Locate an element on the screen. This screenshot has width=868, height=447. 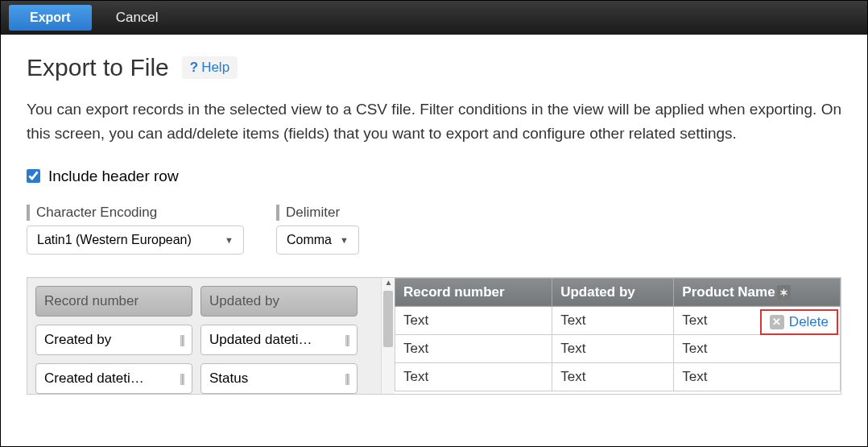
close-icon: ✕ is located at coordinates (777, 322).